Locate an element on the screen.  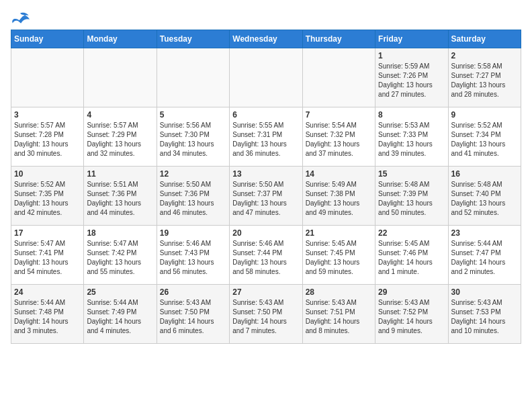
calendar-week-5: 24Sunrise: 5:44 AM Sunset: 7:48 PM Dayli… is located at coordinates (266, 314).